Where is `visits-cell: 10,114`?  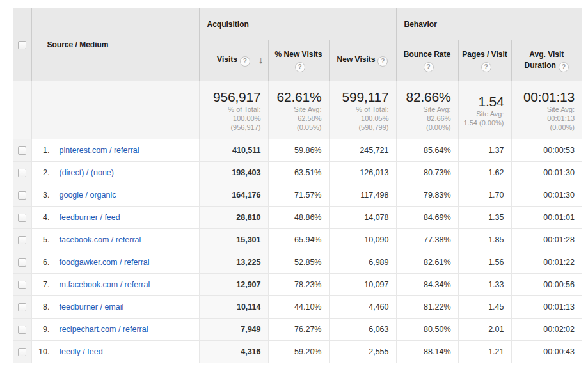
visits-cell: 10,114 is located at coordinates (234, 307).